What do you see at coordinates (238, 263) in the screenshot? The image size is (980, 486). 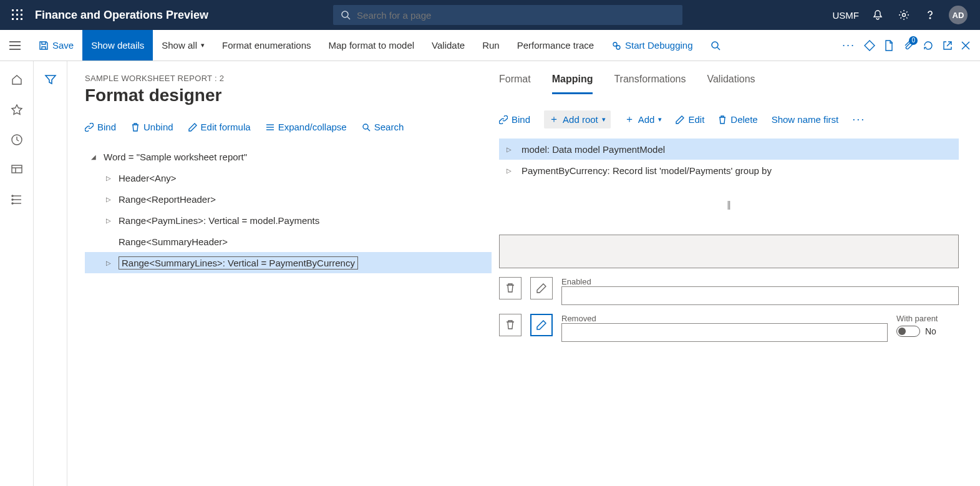 I see `tree-node-label: Range<SummaryLines>: Vertical = PaymentB…` at bounding box center [238, 263].